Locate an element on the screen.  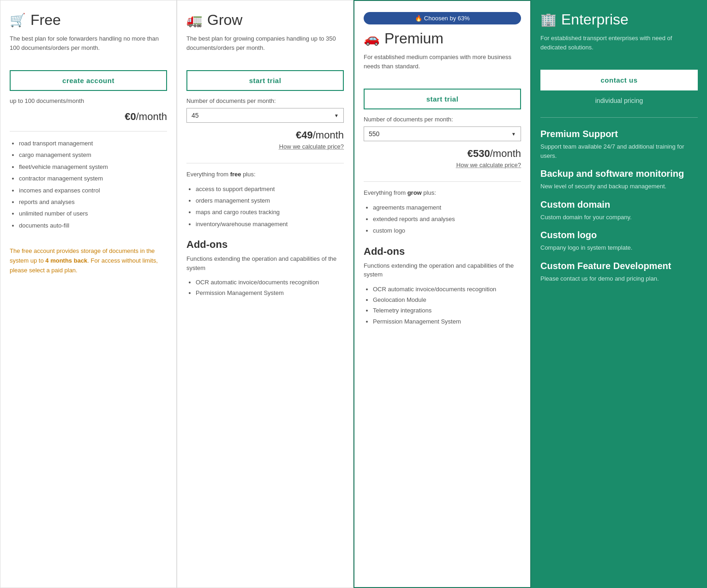
enterprise-support-desc: Support team available 24/7 and addition… is located at coordinates (619, 151).